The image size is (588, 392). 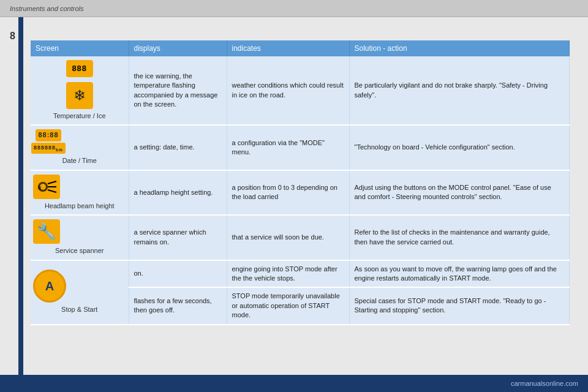 I want to click on screen-label-headlamp: Headlamp beam height, so click(x=80, y=206).